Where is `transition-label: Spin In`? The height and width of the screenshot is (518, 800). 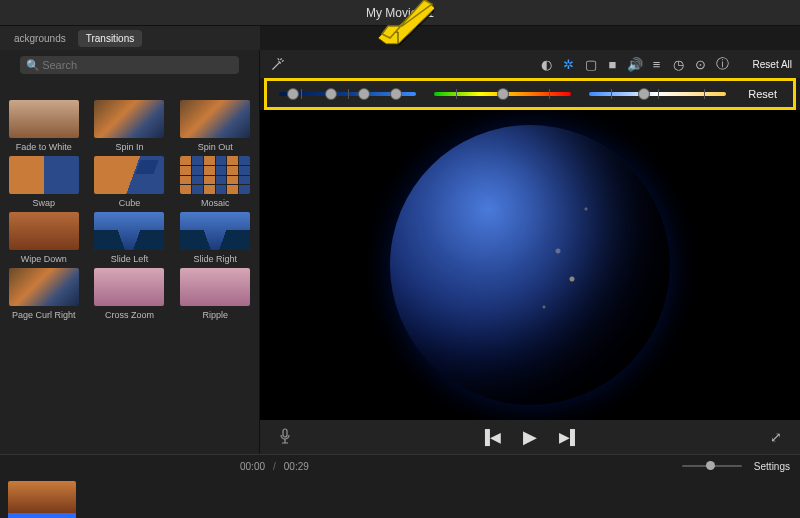
transition-label: Spin In is located at coordinates (129, 147).